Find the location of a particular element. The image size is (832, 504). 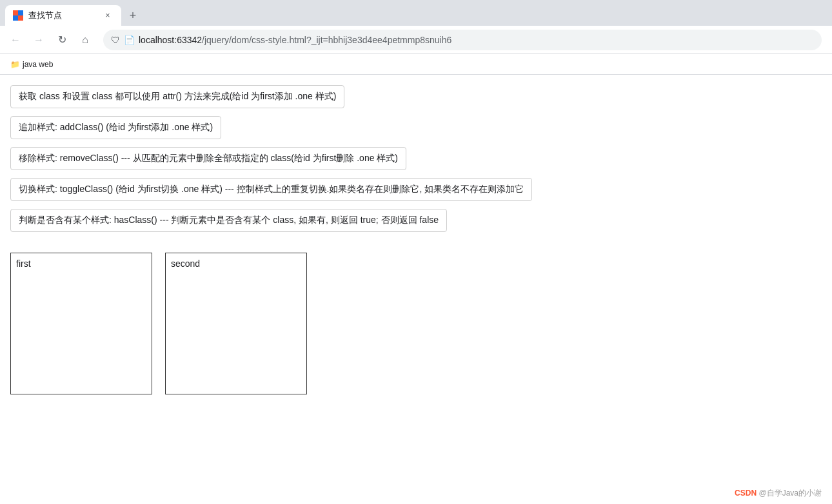

info-box-2: 移除样式: removeClass() --- 从匹配的元素中删除全部或指定的 … is located at coordinates (208, 159).